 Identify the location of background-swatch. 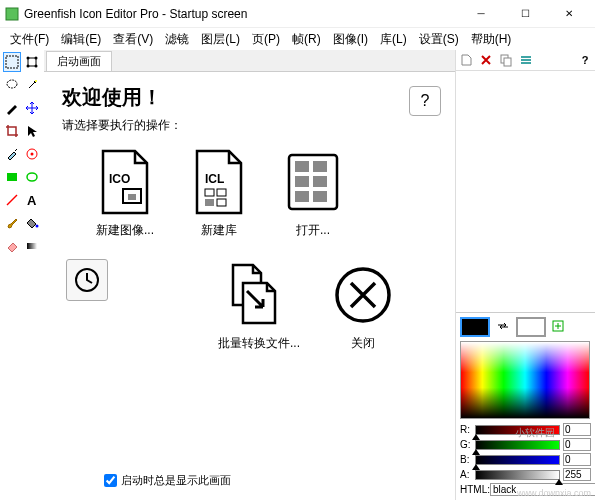
(531, 327).